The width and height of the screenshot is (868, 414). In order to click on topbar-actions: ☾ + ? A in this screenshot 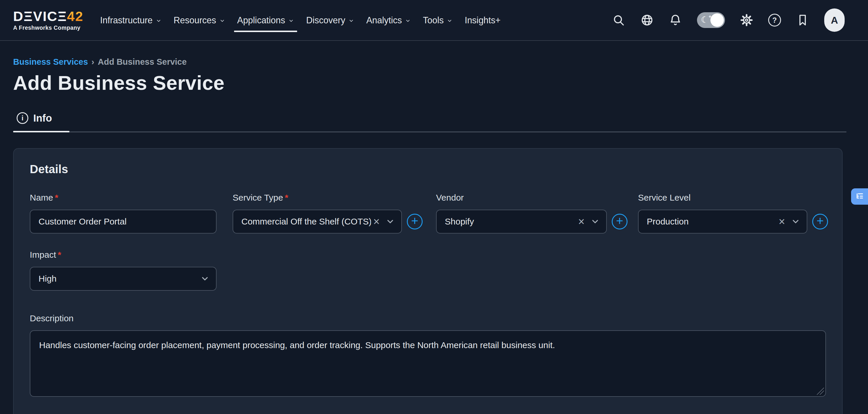, I will do `click(728, 20)`.